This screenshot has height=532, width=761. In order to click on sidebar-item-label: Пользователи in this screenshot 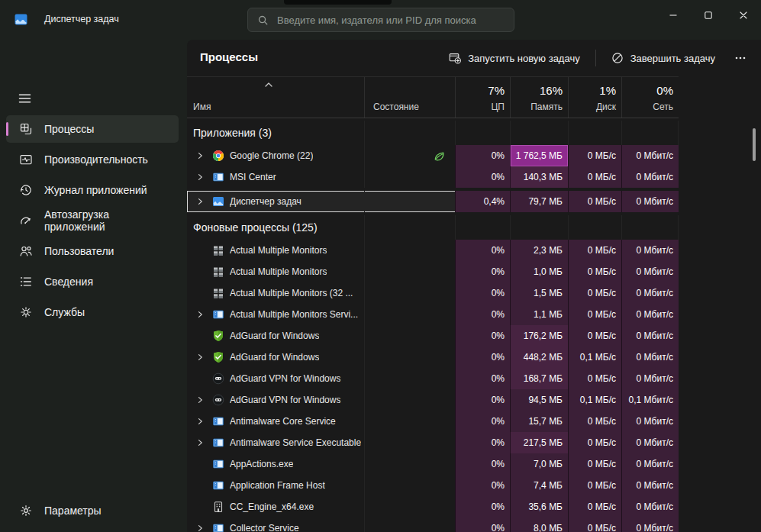, I will do `click(79, 251)`.